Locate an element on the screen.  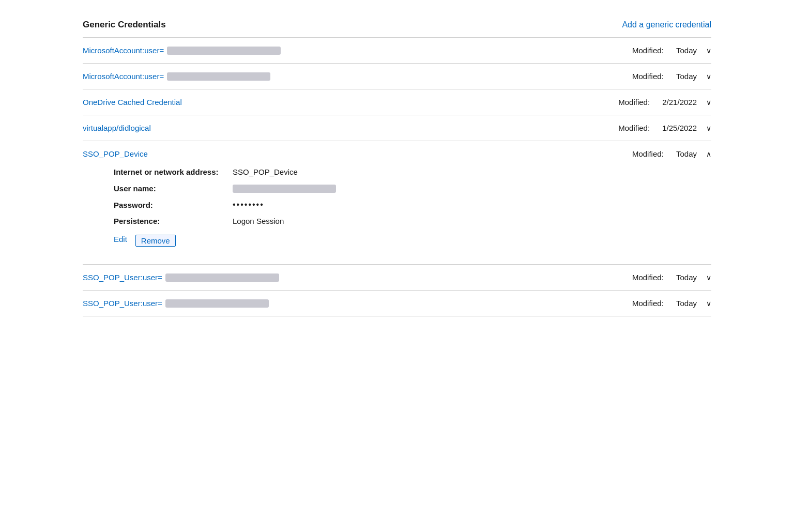
credential-row-header-cred5: SSO_POP_DeviceModified: Today∧ is located at coordinates (397, 154).